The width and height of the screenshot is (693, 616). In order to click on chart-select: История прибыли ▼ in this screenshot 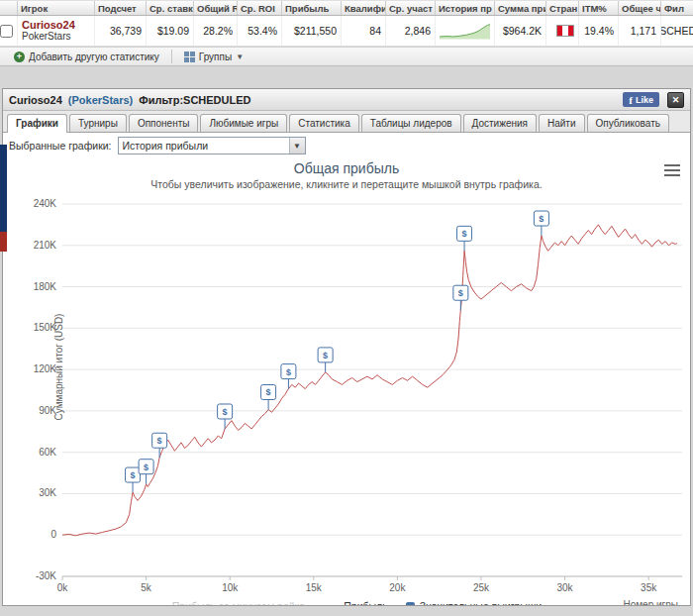, I will do `click(212, 146)`.